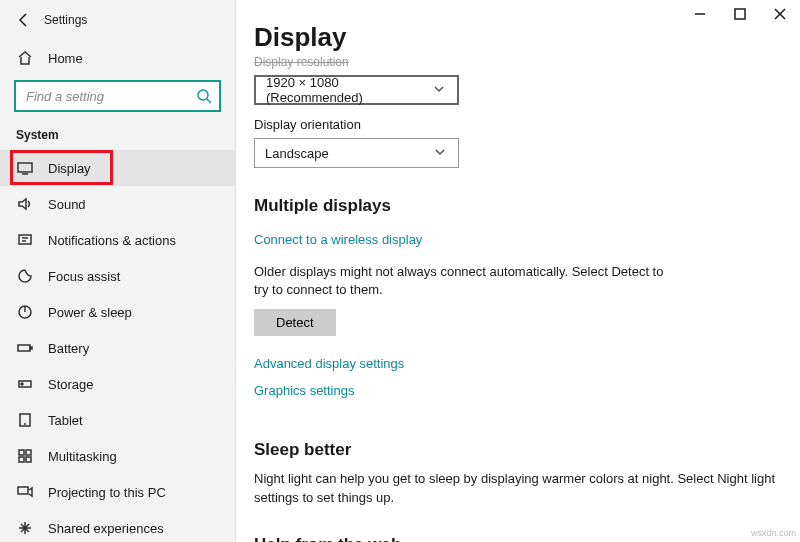  What do you see at coordinates (25, 348) in the screenshot?
I see `battery-icon` at bounding box center [25, 348].